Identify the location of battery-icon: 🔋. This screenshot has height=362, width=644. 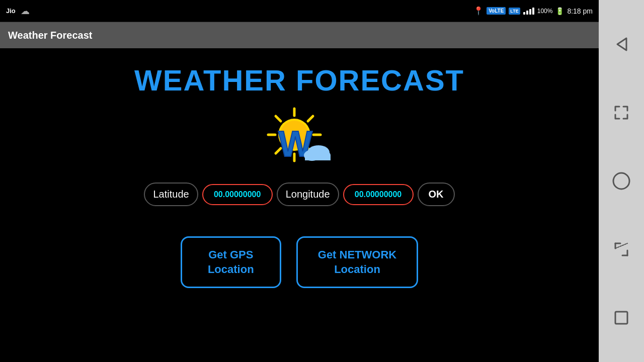
(559, 11).